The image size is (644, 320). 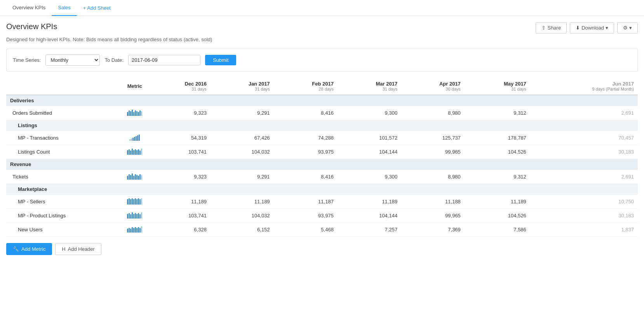 What do you see at coordinates (29, 249) in the screenshot?
I see `add-metric-button: 🔧 Add Metric` at bounding box center [29, 249].